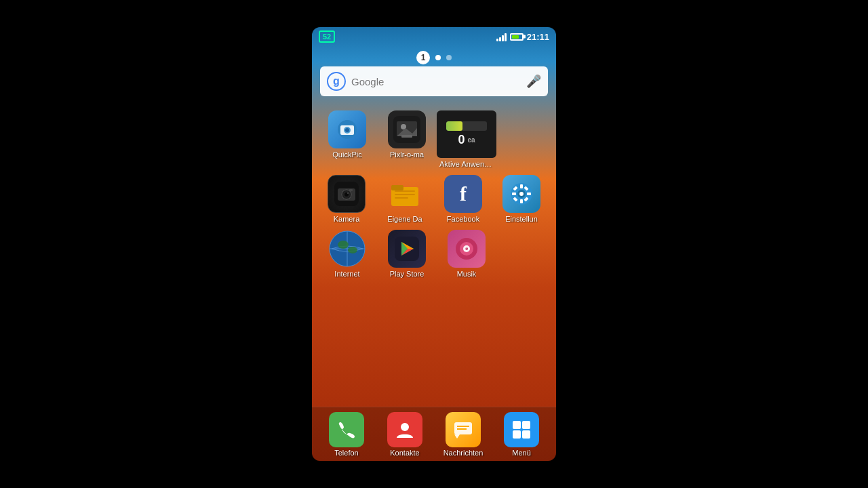  What do you see at coordinates (347, 194) in the screenshot?
I see `kamera-icon` at bounding box center [347, 194].